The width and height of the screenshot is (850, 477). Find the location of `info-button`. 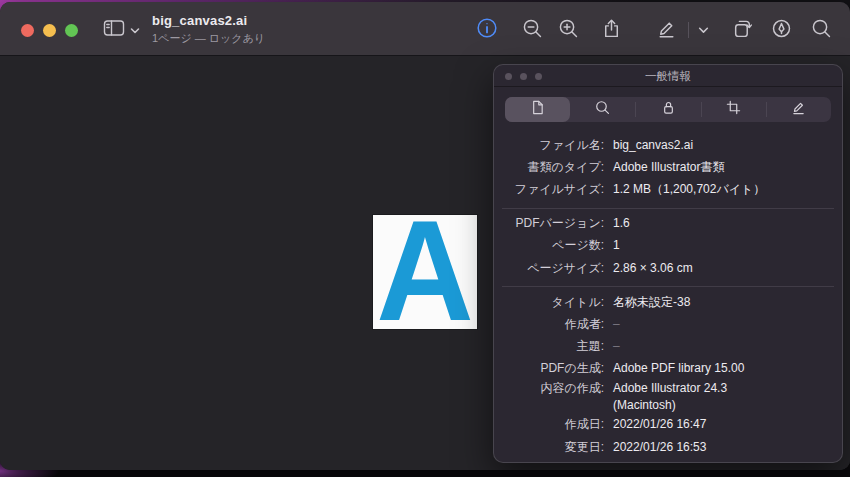

info-button is located at coordinates (487, 30).